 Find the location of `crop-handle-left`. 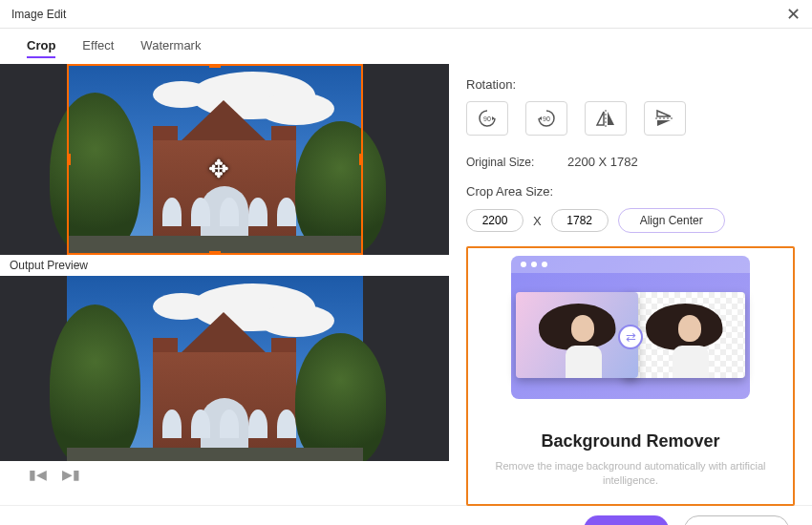

crop-handle-left is located at coordinates (69, 159).